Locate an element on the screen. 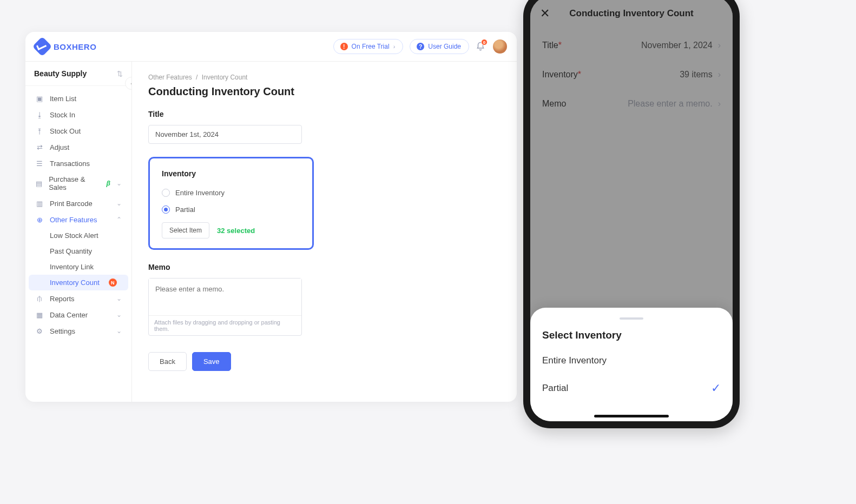 Image resolution: width=856 pixels, height=504 pixels. plus-circle-icon: ⊕ is located at coordinates (39, 220).